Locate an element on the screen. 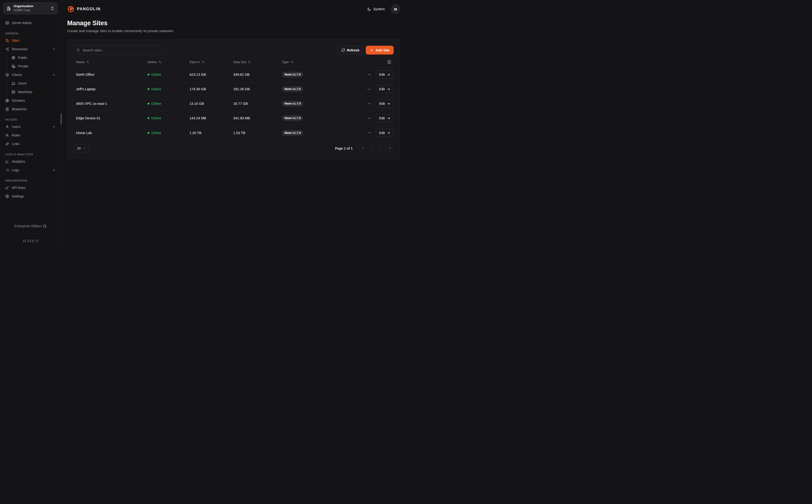 The width and height of the screenshot is (812, 504). sidebar-item-api-keys: API Keys is located at coordinates (31, 188).